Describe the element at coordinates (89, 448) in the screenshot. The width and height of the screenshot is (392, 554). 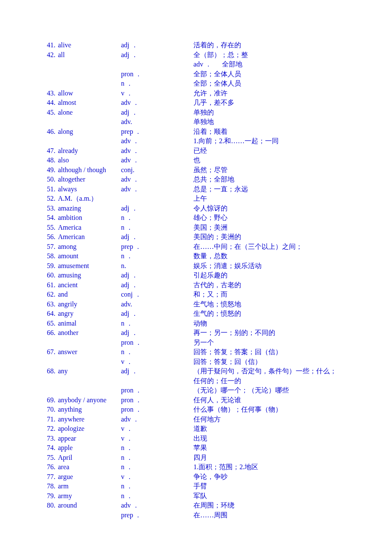
I see `entry-word: apple` at that location.